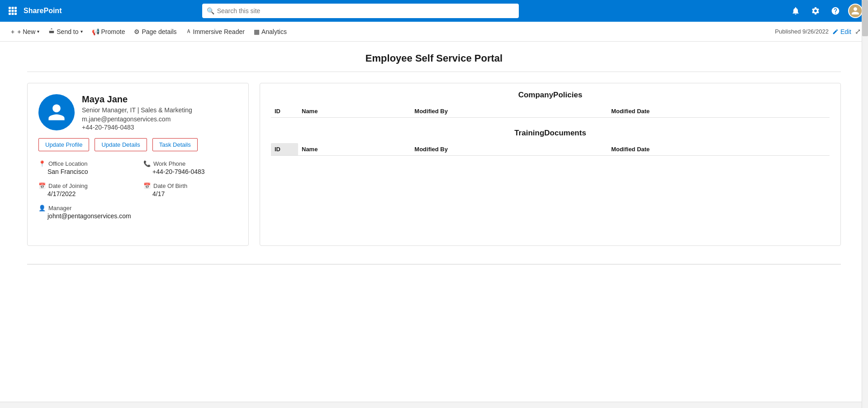 The width and height of the screenshot is (868, 408). Describe the element at coordinates (855, 11) in the screenshot. I see `avatar` at that location.